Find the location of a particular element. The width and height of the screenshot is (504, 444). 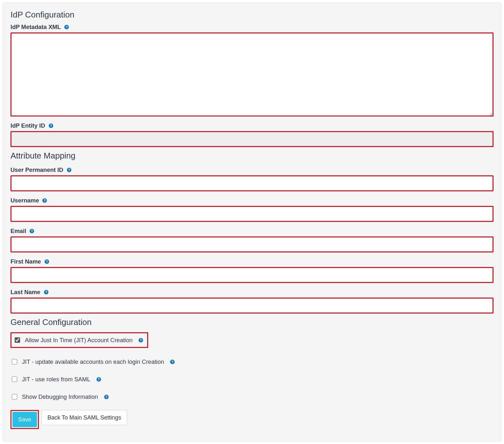

jit-create-checkbox is located at coordinates (17, 340).